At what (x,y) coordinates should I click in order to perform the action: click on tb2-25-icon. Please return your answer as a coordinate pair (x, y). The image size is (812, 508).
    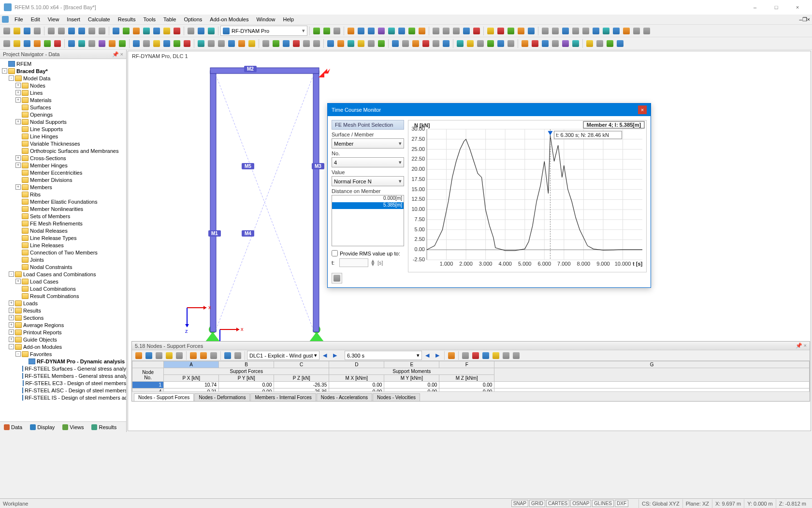
    Looking at the image, I should click on (276, 44).